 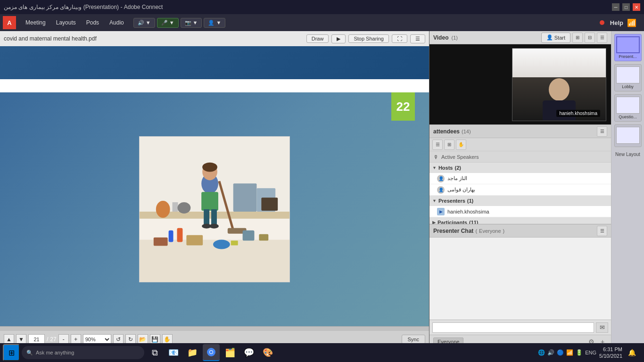 I want to click on start-video-button: 👤 Start, so click(x=556, y=38).